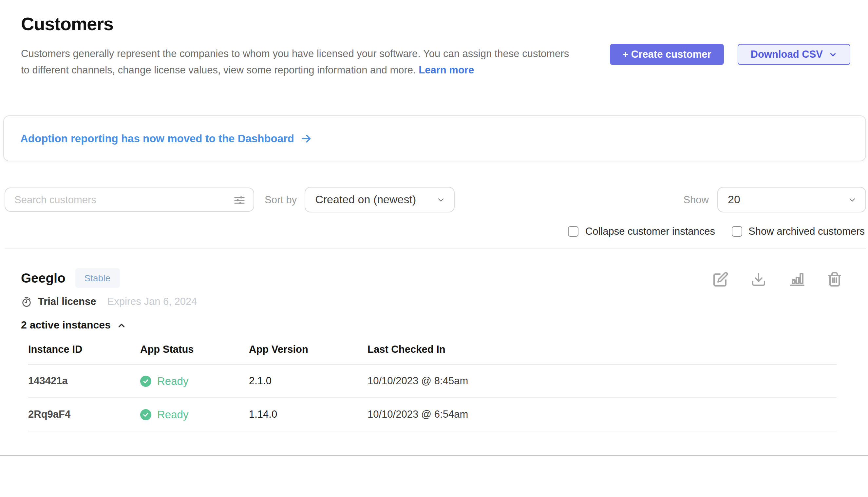 The image size is (868, 497). Describe the element at coordinates (806, 231) in the screenshot. I see `show-archived-label: Show archived customers` at that location.